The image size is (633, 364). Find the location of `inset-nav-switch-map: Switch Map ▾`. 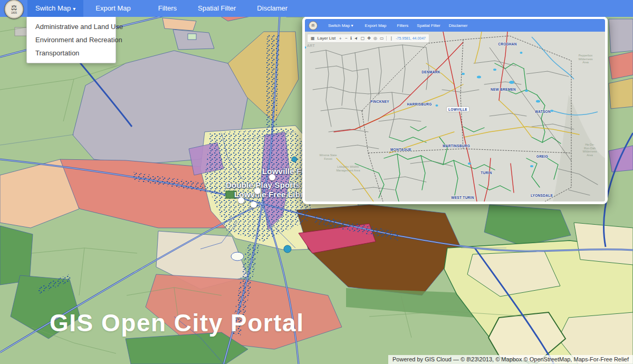

inset-nav-switch-map: Switch Map ▾ is located at coordinates (341, 25).